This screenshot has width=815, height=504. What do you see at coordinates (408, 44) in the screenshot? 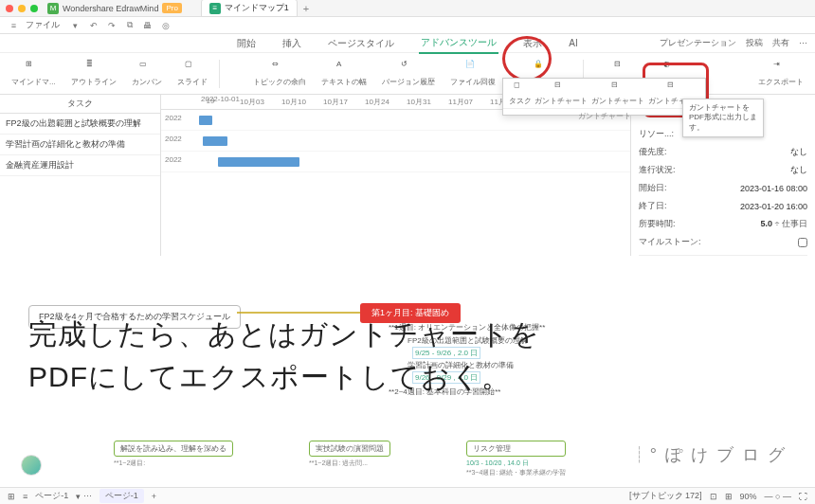
I see `ribbon-tabs: 開始 挿入 ページスタイル アドバンスツール 表示 AI プレゼンテーション 投…` at bounding box center [408, 44].